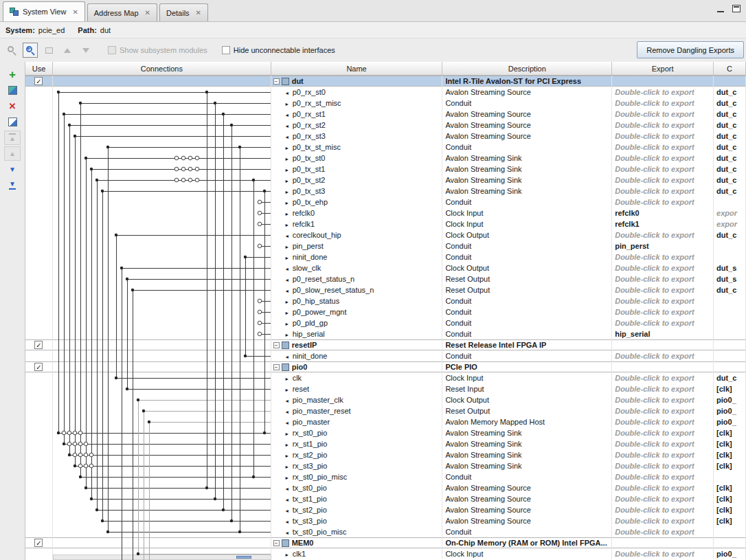 The width and height of the screenshot is (746, 560). I want to click on move-up-icon: ▲, so click(12, 154).